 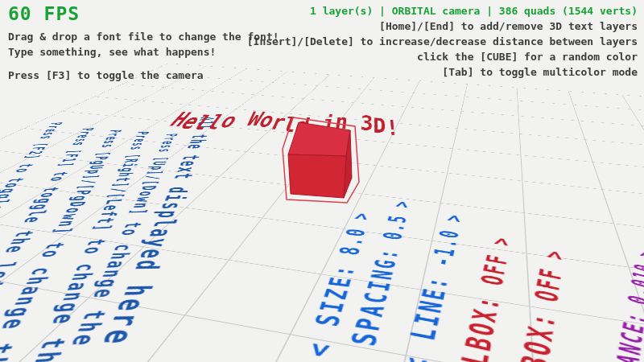 What do you see at coordinates (443, 26) in the screenshot?
I see `hint-layers: [Home]/[End] to add/remove 3D text layer…` at bounding box center [443, 26].